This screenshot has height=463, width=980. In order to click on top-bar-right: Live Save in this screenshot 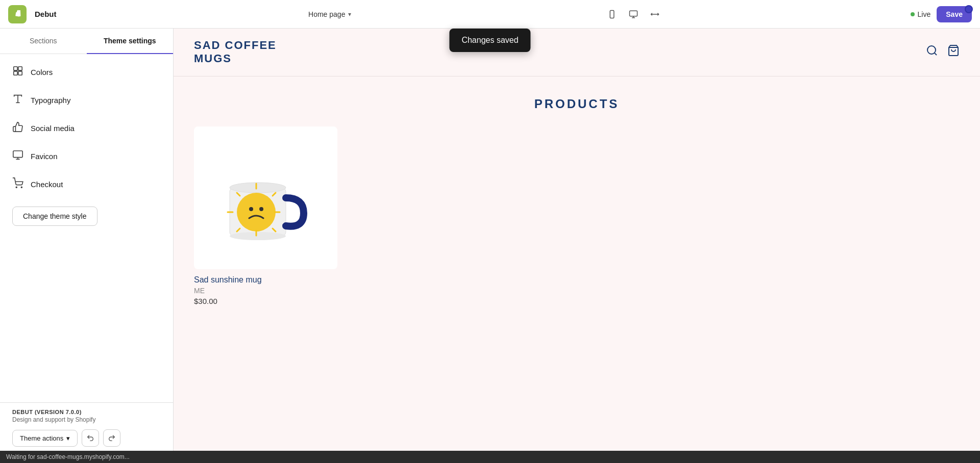, I will do `click(941, 14)`.